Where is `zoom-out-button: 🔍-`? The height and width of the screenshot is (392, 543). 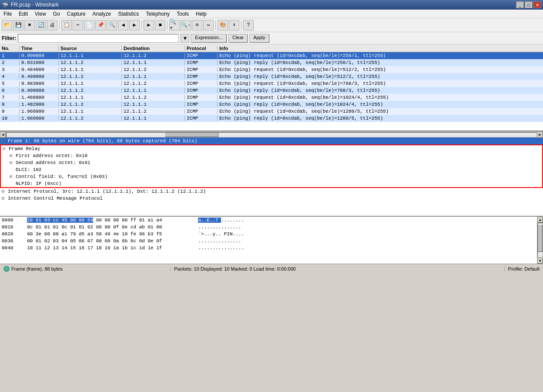 zoom-out-button: 🔍- is located at coordinates (186, 25).